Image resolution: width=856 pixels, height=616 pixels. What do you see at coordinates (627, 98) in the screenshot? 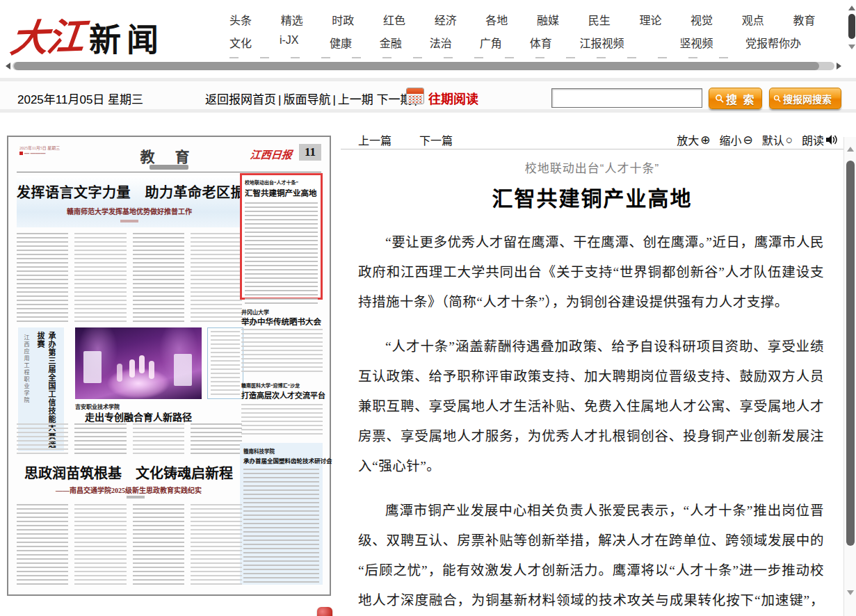
I see `search-input` at bounding box center [627, 98].